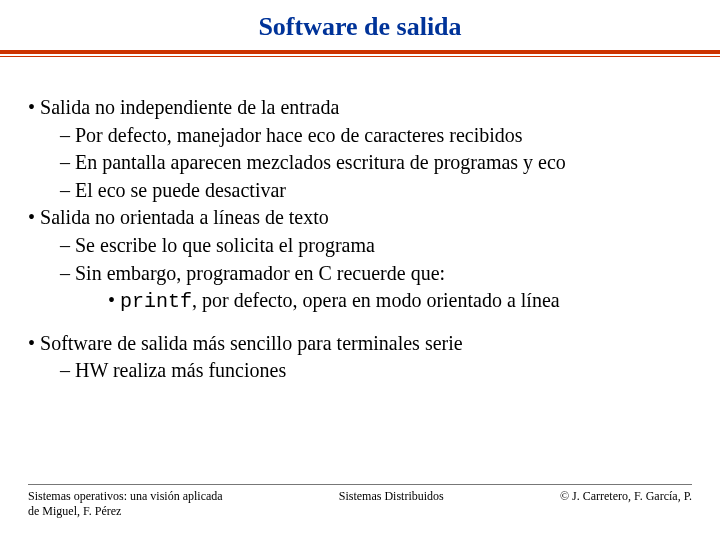 Image resolution: width=720 pixels, height=540 pixels. I want to click on bullet-l1: En pantalla aparecen mezclados escritura…, so click(360, 163).